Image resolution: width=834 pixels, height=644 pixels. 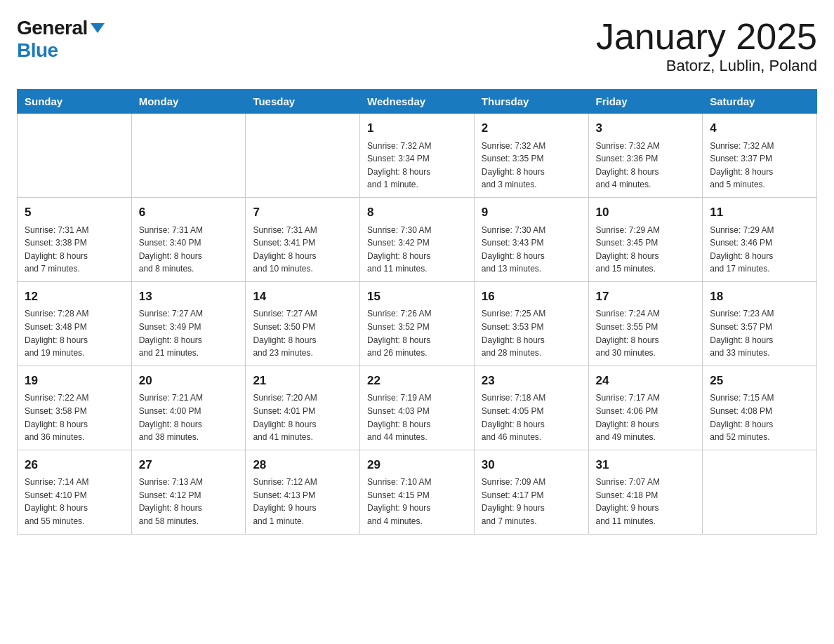 I want to click on day-info: Sunrise: 7:28 AMSunset: 3:48 PMDaylight:…, so click(x=74, y=333).